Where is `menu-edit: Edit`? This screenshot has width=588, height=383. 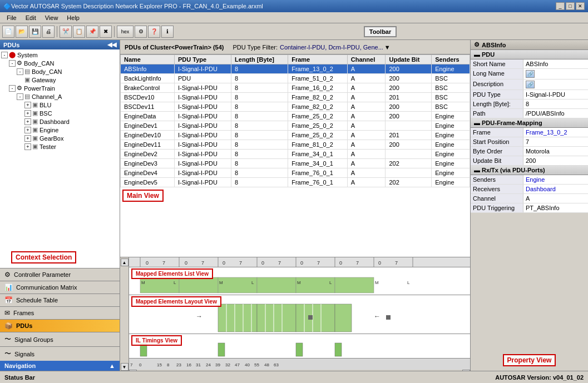 menu-edit: Edit is located at coordinates (31, 18).